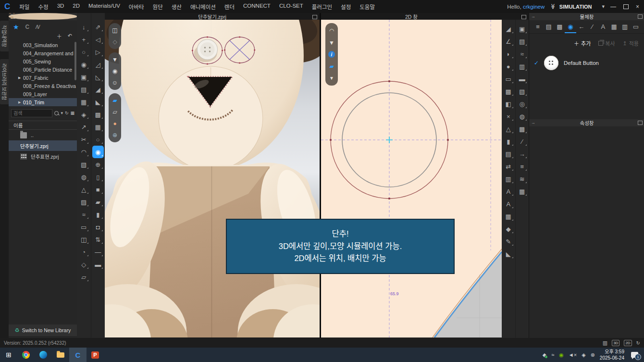 Image resolution: width=644 pixels, height=362 pixels. Describe the element at coordinates (257, 7) in the screenshot. I see `menu-item: CONNECT` at that location.